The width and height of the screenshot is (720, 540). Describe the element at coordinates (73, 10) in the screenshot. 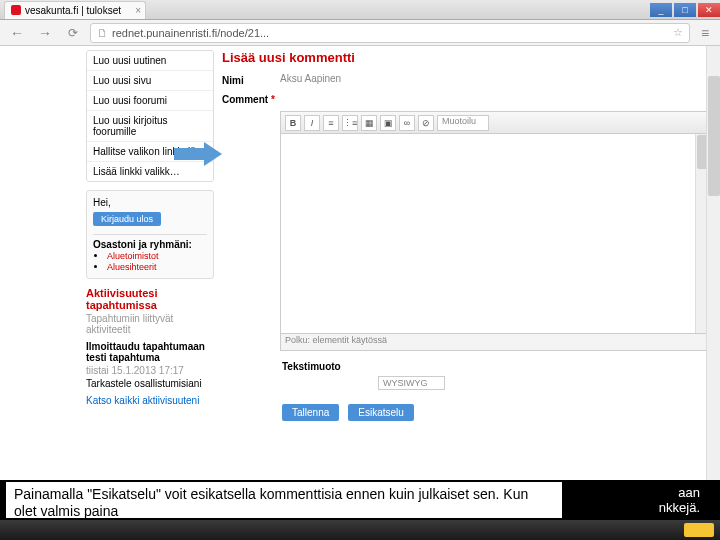

I see `tab-title: vesakunta.fi | tulokset` at that location.